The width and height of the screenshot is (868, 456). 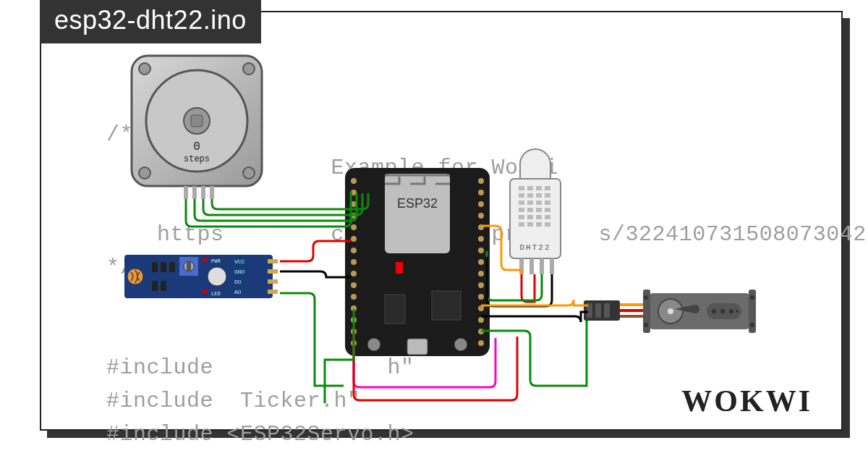 What do you see at coordinates (120, 268) in the screenshot?
I see `code-line: */` at bounding box center [120, 268].